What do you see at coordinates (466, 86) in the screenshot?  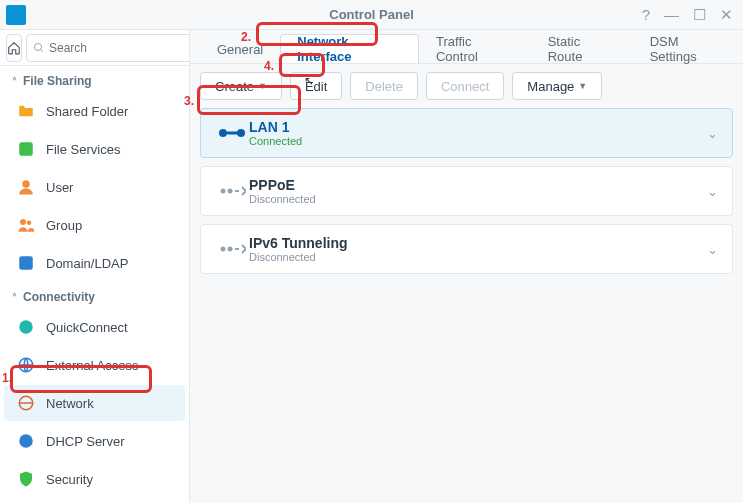 I see `toolbar: Create▼ Edit Delete Connect Manage▼` at bounding box center [466, 86].